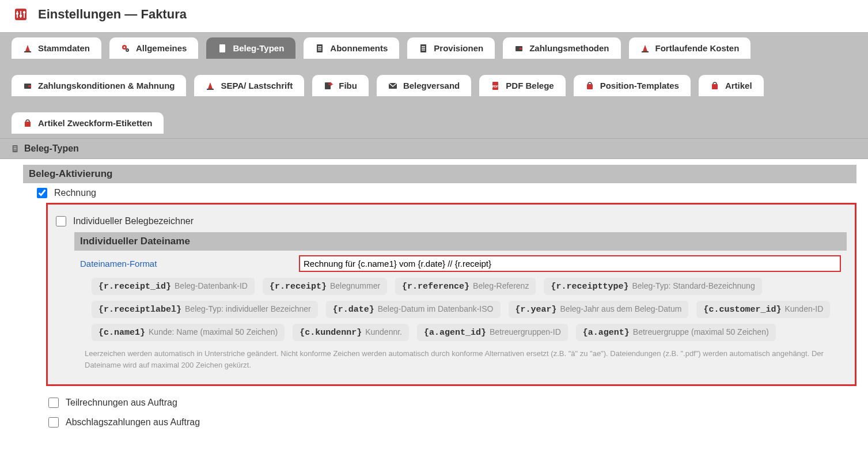  What do you see at coordinates (522, 85) in the screenshot?
I see `tab-pdf-belege: PDFPDF Belege` at bounding box center [522, 85].